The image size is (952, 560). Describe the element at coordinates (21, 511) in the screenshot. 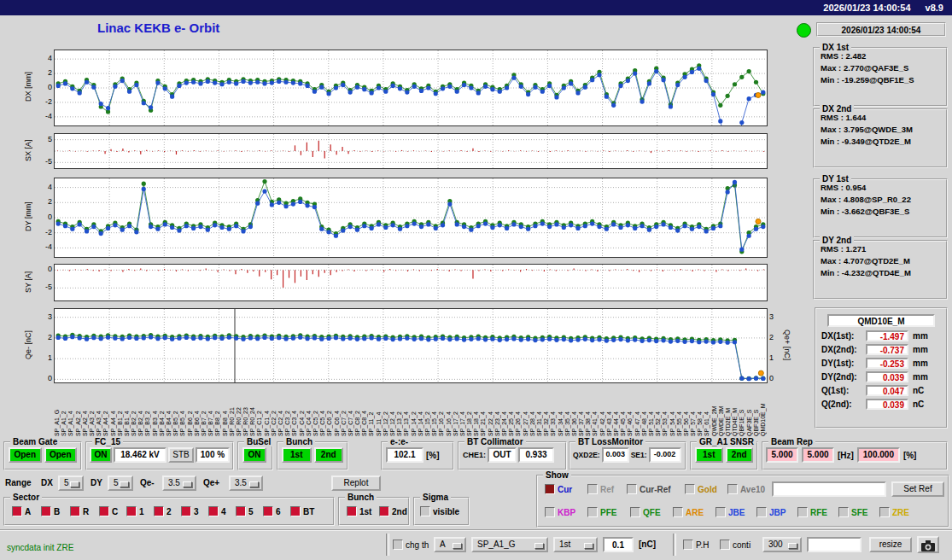

I see `sector-checkbox-a: A` at that location.